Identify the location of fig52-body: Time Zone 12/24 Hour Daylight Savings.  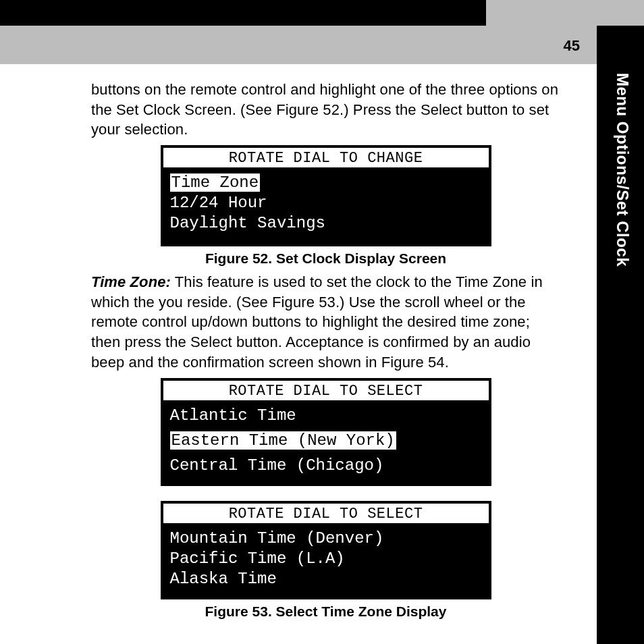
(326, 205).